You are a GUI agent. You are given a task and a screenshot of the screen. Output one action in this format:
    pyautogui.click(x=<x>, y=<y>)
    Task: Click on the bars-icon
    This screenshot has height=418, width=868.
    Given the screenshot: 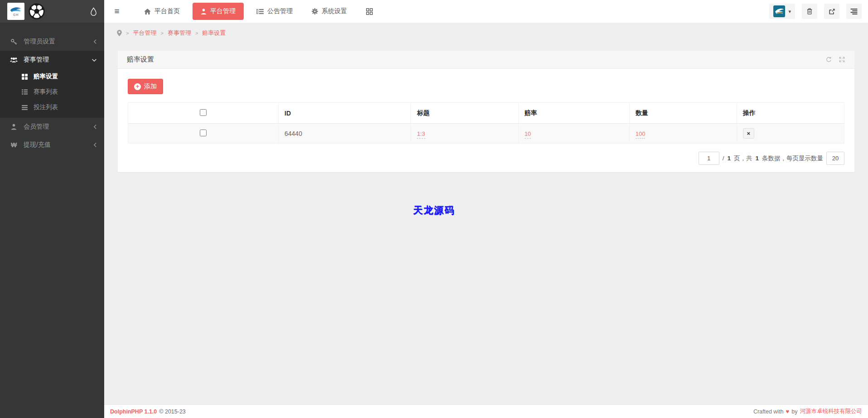 What is the action you would take?
    pyautogui.click(x=24, y=108)
    